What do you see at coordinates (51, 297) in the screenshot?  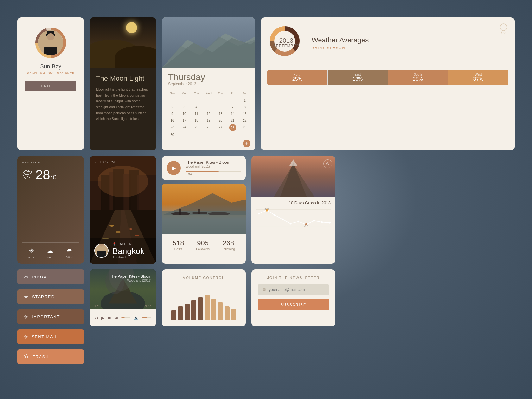 I see `starred-item: ★ STARRED` at bounding box center [51, 297].